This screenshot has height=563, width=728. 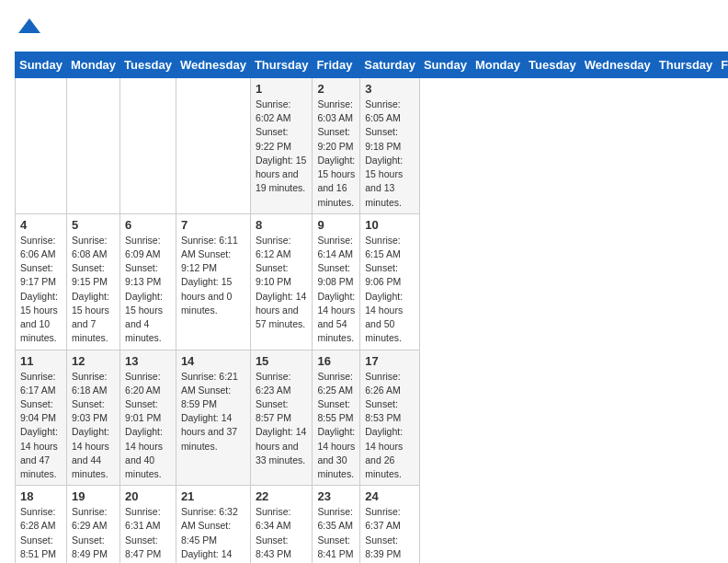 What do you see at coordinates (390, 224) in the screenshot?
I see `day-number: 10` at bounding box center [390, 224].